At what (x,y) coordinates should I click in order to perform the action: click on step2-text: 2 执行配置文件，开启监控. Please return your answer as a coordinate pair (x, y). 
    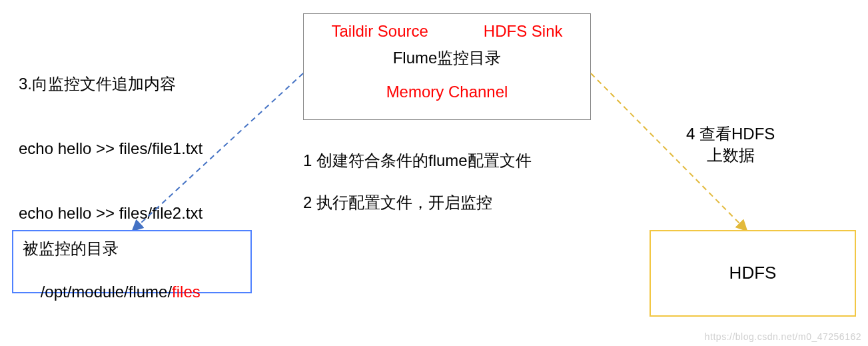
    Looking at the image, I should click on (398, 203).